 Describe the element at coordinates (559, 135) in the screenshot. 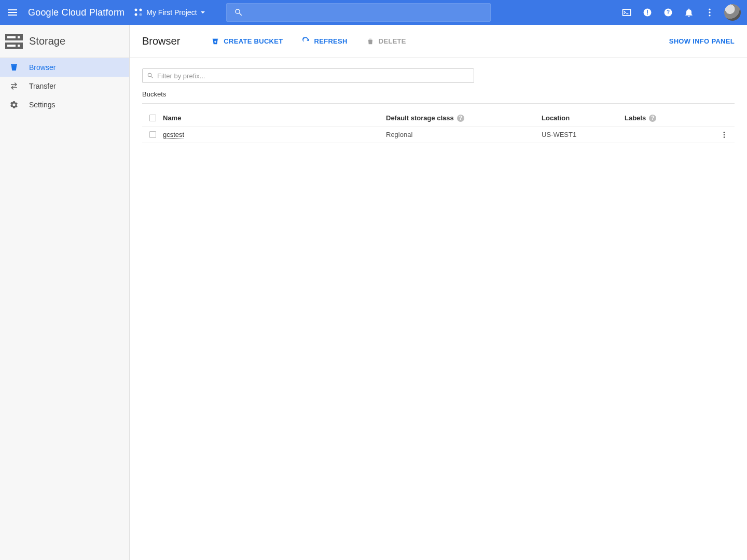

I see `bucket-location: US-WEST1` at that location.